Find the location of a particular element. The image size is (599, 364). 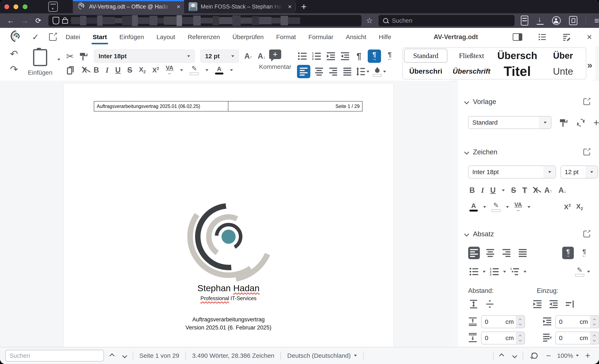

font-name-combobox: Inter 18pt is located at coordinates (144, 56).